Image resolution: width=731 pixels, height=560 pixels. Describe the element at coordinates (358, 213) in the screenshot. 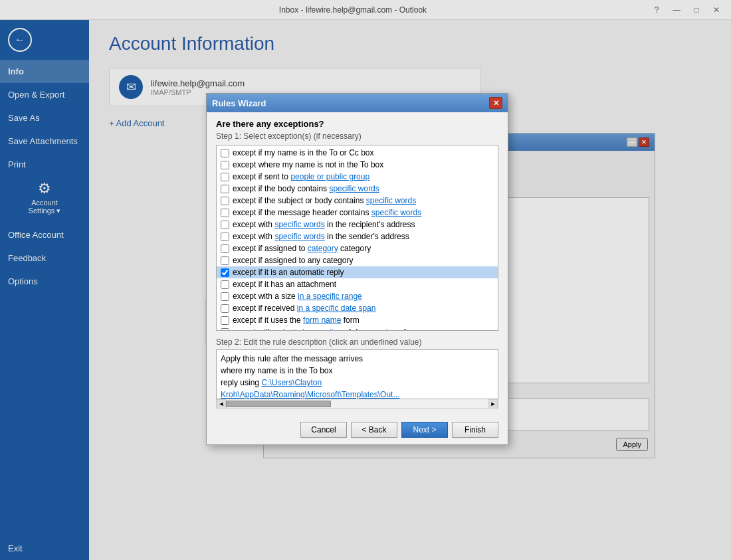

I see `cb-item-6: except if the message header contains sp…` at that location.